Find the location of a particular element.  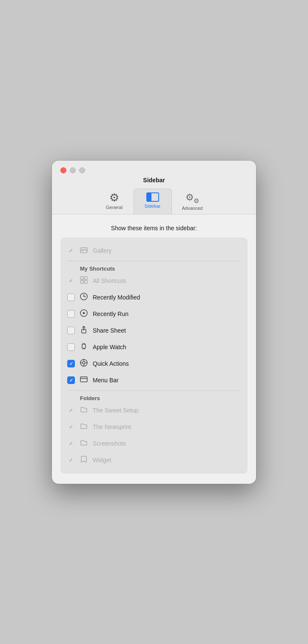

gallery-checkbox: ✓ is located at coordinates (71, 251).